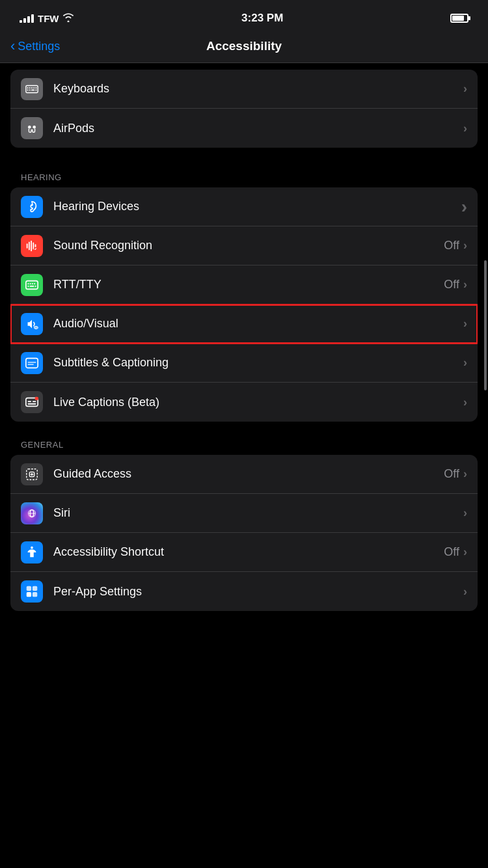  What do you see at coordinates (32, 246) in the screenshot?
I see `sound-recognition-icon` at bounding box center [32, 246].